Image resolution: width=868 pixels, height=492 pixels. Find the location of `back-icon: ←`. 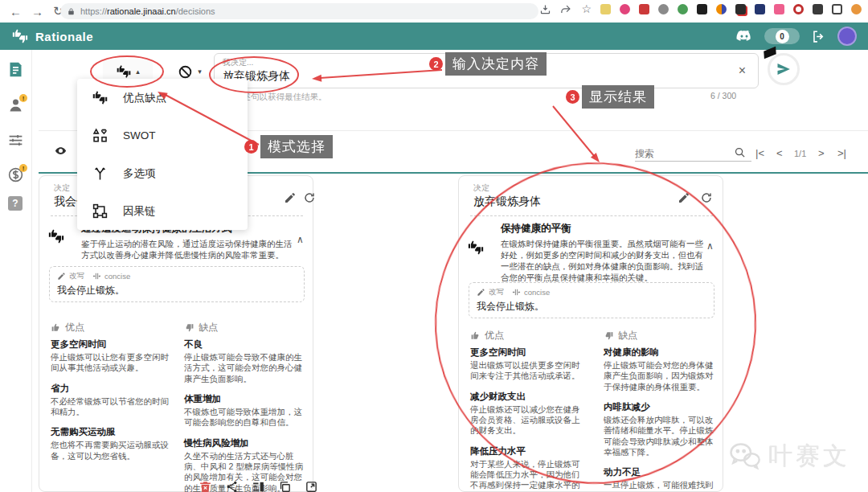

back-icon: ← is located at coordinates (16, 11).